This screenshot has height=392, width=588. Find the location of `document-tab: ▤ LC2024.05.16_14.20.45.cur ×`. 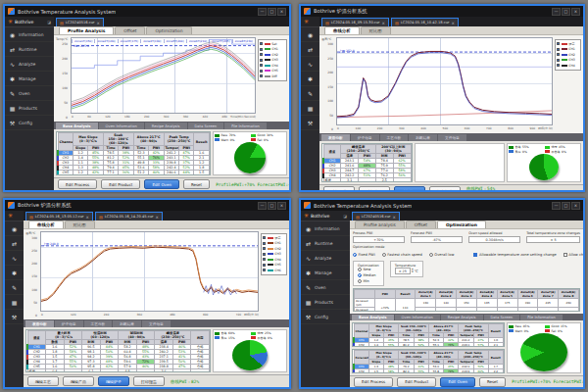

document-tab: ▤ LC2024.05.16_14.20.45.cur × is located at coordinates (129, 216).